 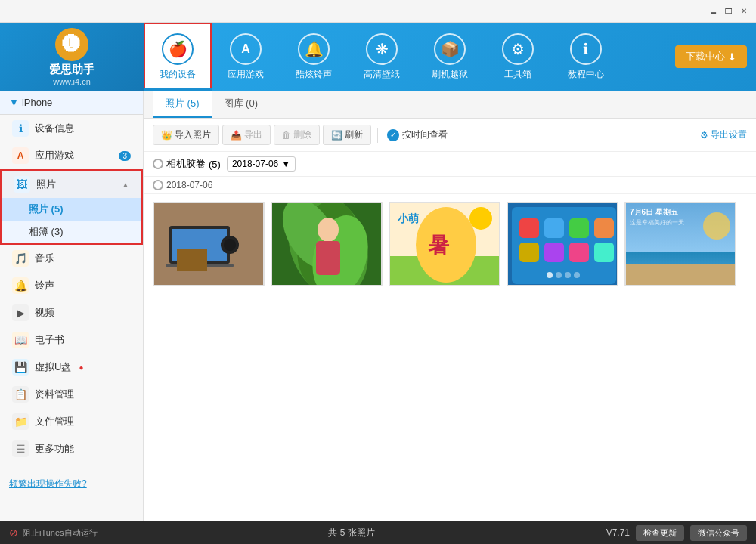 What do you see at coordinates (71, 422) in the screenshot?
I see `sidebar-item-file-mgr: 📁 文件管理` at bounding box center [71, 422].